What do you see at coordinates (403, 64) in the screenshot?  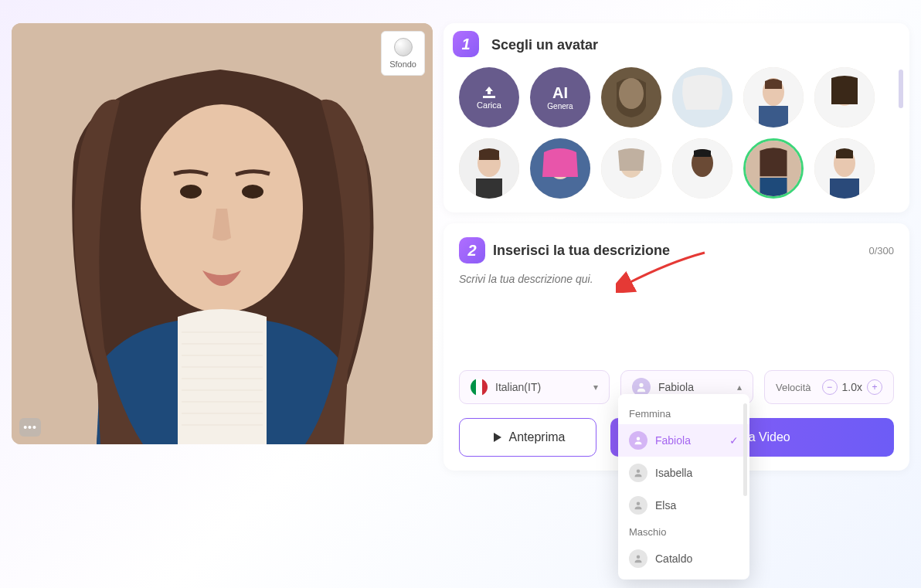 I see `background-label: Sfondo` at bounding box center [403, 64].